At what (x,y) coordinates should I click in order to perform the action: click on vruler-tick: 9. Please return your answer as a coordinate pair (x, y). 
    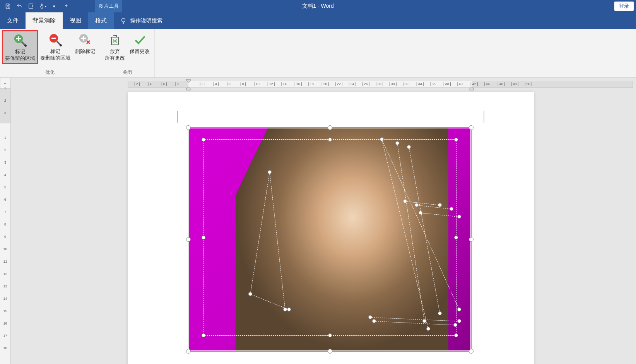
    Looking at the image, I should click on (5, 237).